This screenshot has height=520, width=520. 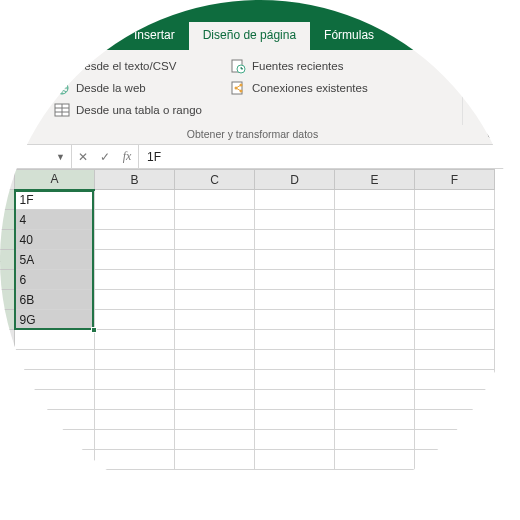 I want to click on row-header: 1, so click(x=8, y=200).